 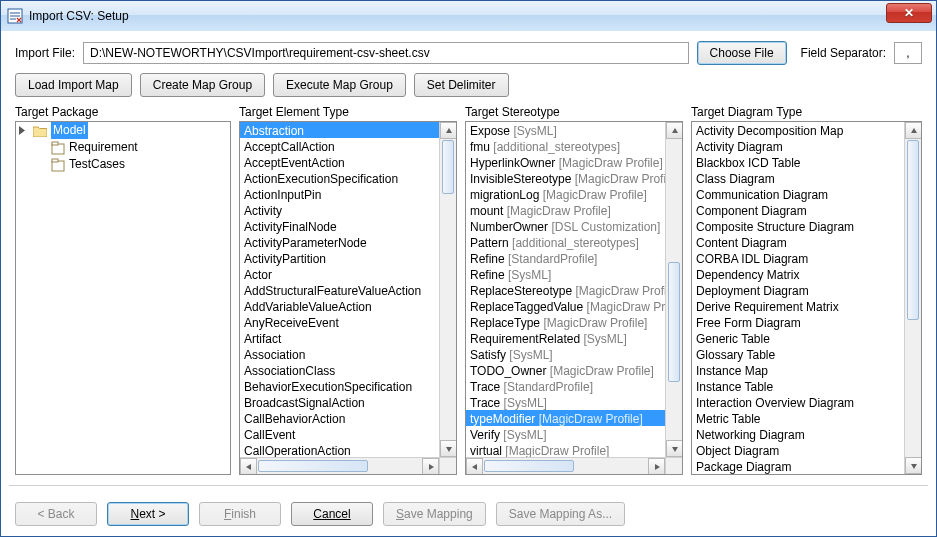 I want to click on list-item: Activity, so click(x=340, y=210).